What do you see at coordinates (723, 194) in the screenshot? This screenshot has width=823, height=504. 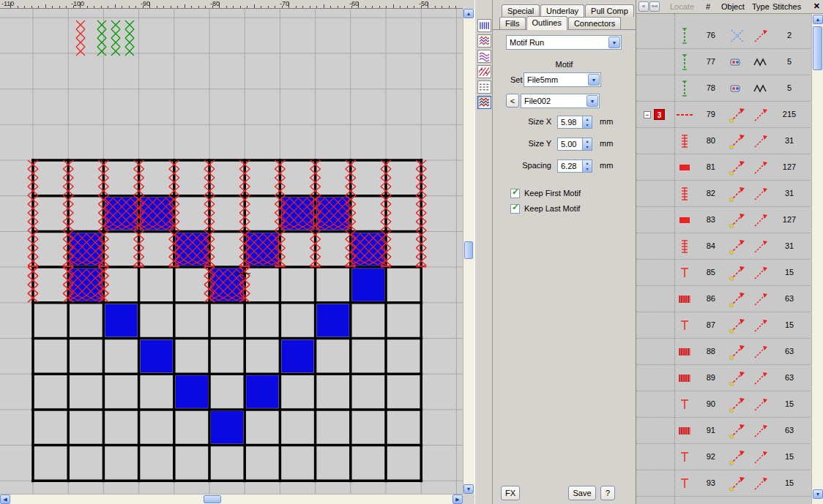 I see `object-row-82: 8231` at bounding box center [723, 194].